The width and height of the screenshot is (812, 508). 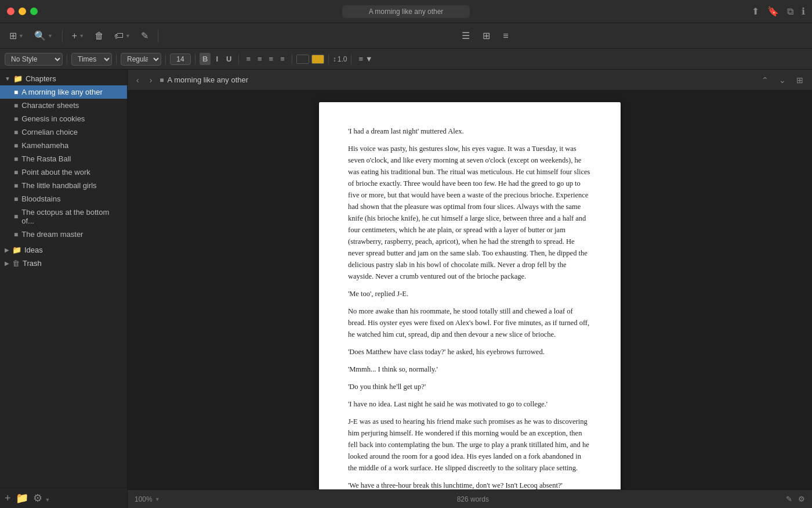 What do you see at coordinates (789, 499) in the screenshot?
I see `footer-edit-icon: ✎` at bounding box center [789, 499].